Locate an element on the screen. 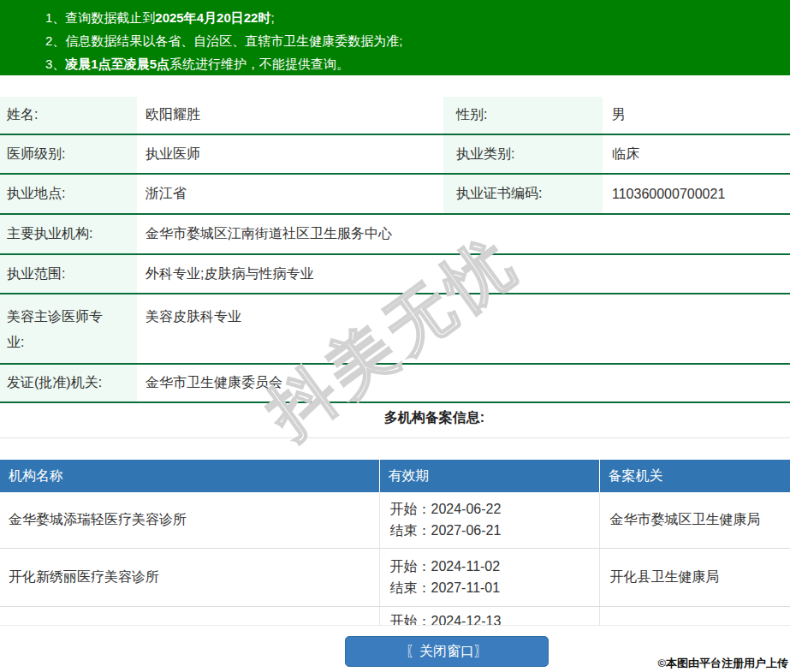 The width and height of the screenshot is (790, 672). platform-credit-watermark: ©本图由平台注册用户上传 is located at coordinates (722, 663).